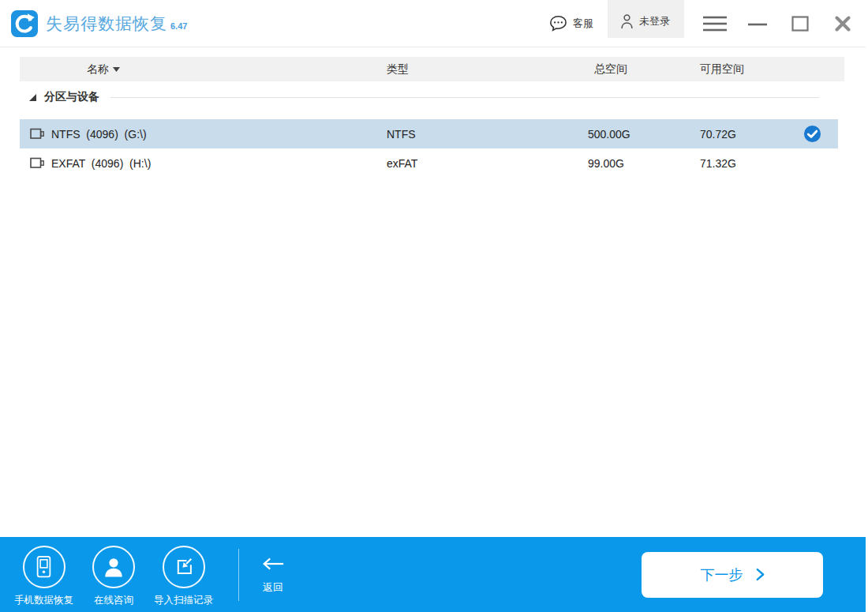  I want to click on close-icon, so click(843, 24).